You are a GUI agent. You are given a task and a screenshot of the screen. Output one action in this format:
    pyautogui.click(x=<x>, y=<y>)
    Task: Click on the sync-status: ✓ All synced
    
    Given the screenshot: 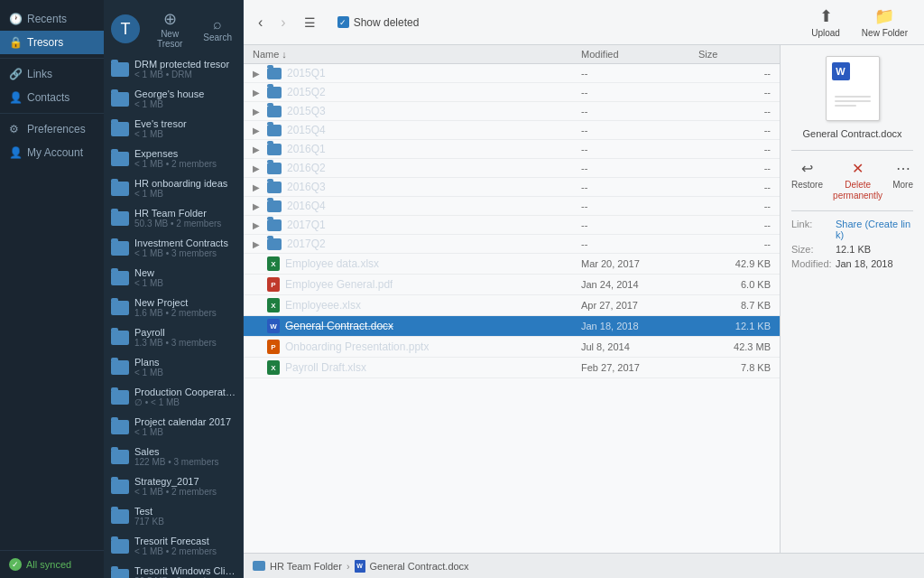 What is the action you would take?
    pyautogui.click(x=52, y=564)
    